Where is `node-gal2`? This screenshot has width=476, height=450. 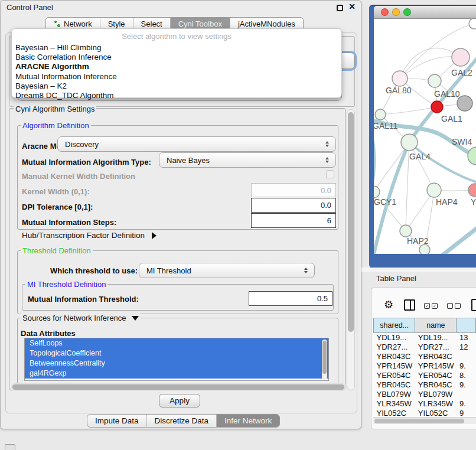
node-gal2 is located at coordinates (461, 57).